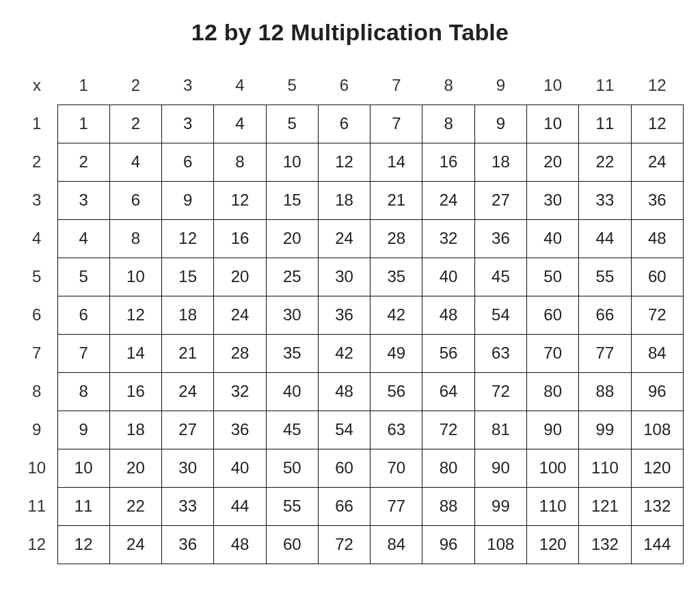  I want to click on col-header: 10, so click(553, 85).